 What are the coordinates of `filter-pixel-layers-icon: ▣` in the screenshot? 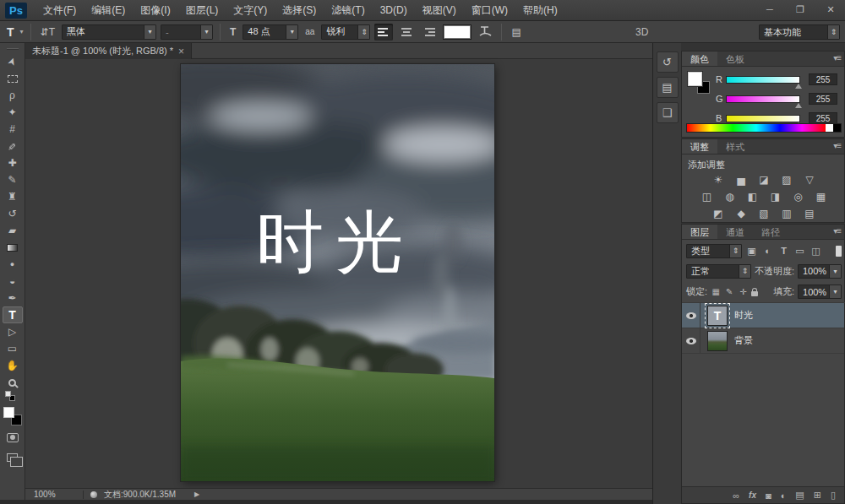 It's located at (752, 252).